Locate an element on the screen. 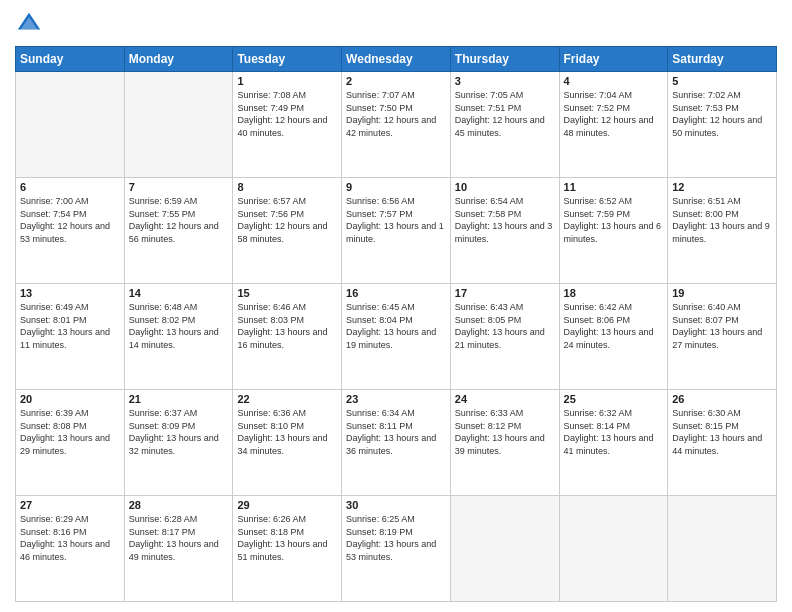  day-info: Sunrise: 6:28 AMSunset: 8:17 PMDaylight:… is located at coordinates (179, 538).